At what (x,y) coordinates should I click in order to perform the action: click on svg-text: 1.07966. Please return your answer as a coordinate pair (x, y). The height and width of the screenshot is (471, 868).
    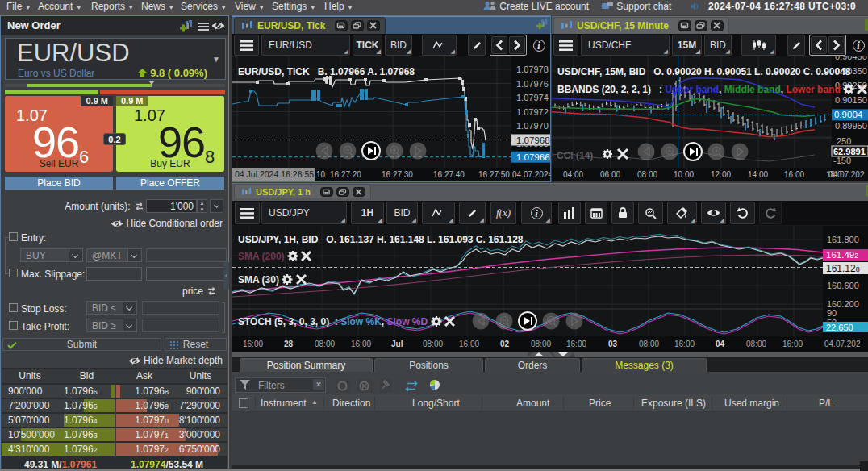
    Looking at the image, I should click on (533, 157).